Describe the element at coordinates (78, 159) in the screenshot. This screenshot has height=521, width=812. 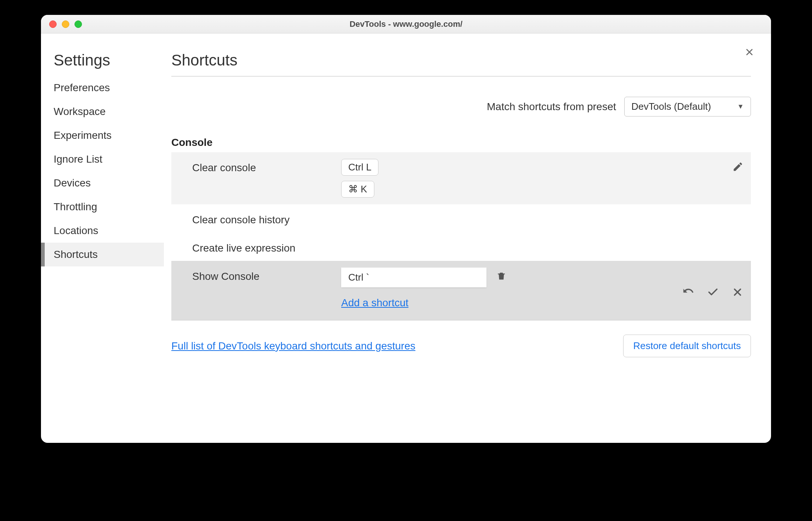
I see `sidebar-item-label: Ignore List` at that location.